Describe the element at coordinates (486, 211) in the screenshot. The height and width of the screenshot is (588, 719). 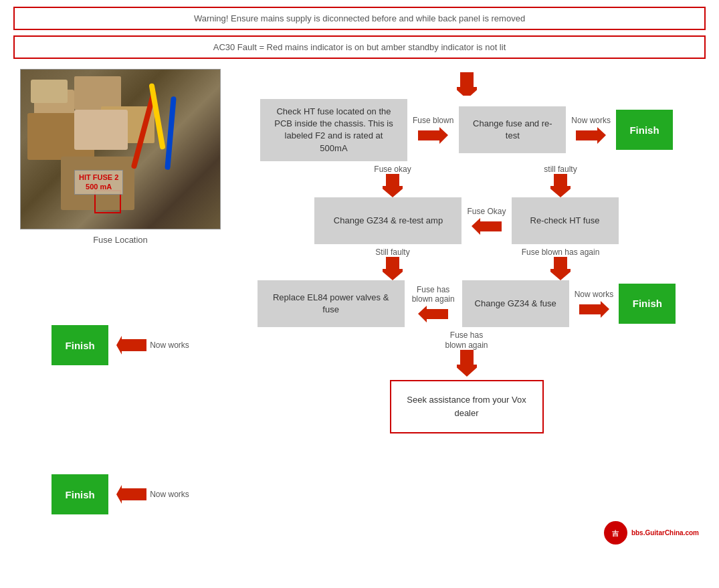
I see `fuse-okay-2-label: Fuse Okay` at that location.